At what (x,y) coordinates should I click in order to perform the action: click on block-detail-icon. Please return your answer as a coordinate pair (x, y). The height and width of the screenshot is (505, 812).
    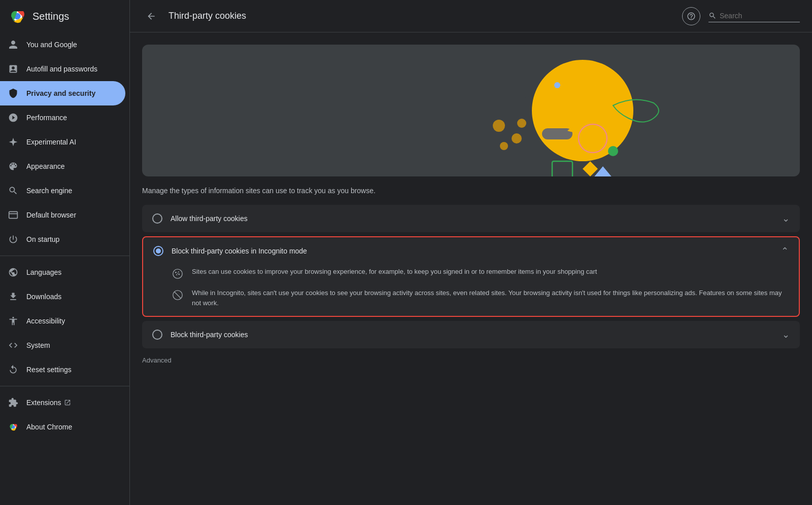
    Looking at the image, I should click on (178, 295).